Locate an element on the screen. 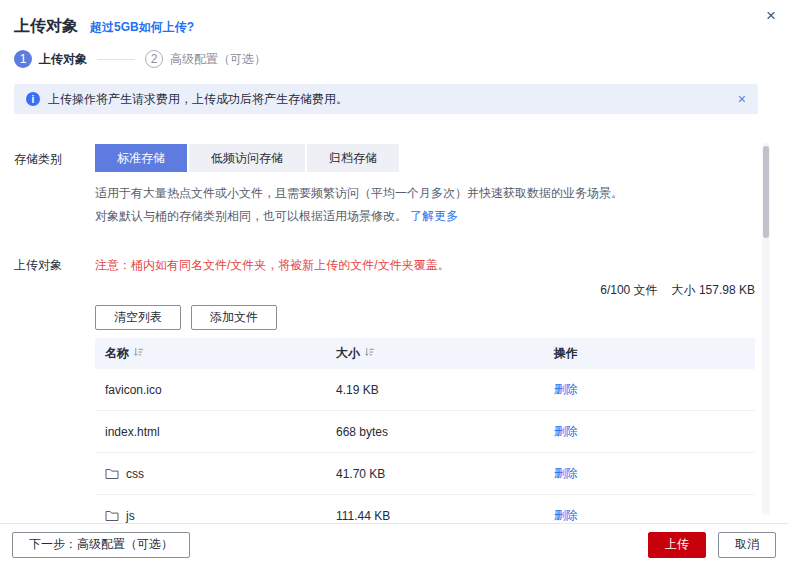  storage-class-label: 存储类别 is located at coordinates (54, 186).